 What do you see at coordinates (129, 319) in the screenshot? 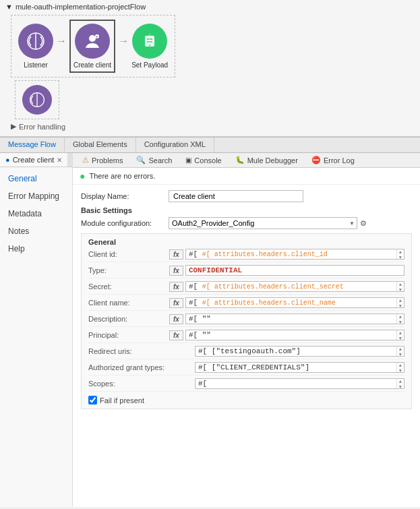
I see `description-label: Description:` at bounding box center [129, 319].